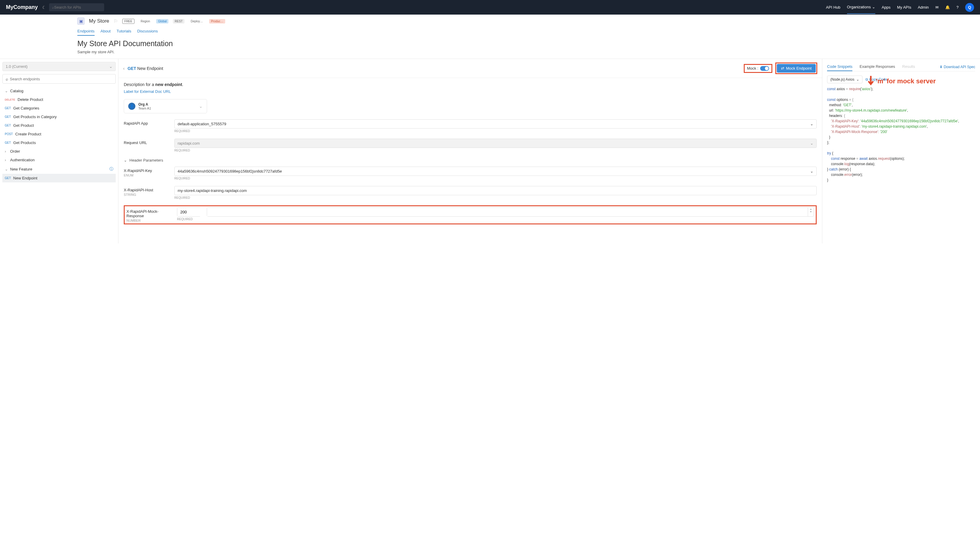  I want to click on nav-my-apis: My APIs, so click(904, 7).